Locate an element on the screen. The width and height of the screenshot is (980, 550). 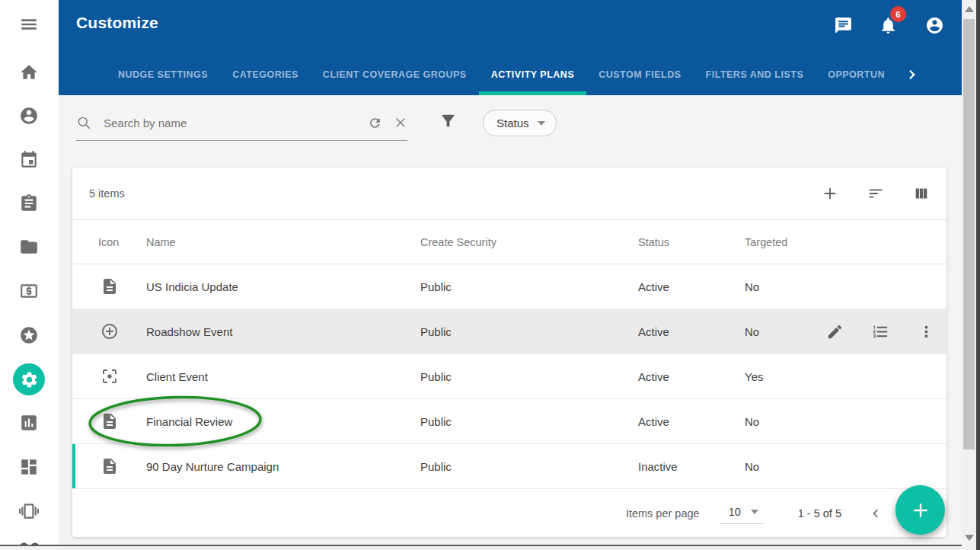
tab-client-coverage-groups: CLIENT COVERAGE GROUPS is located at coordinates (394, 75).